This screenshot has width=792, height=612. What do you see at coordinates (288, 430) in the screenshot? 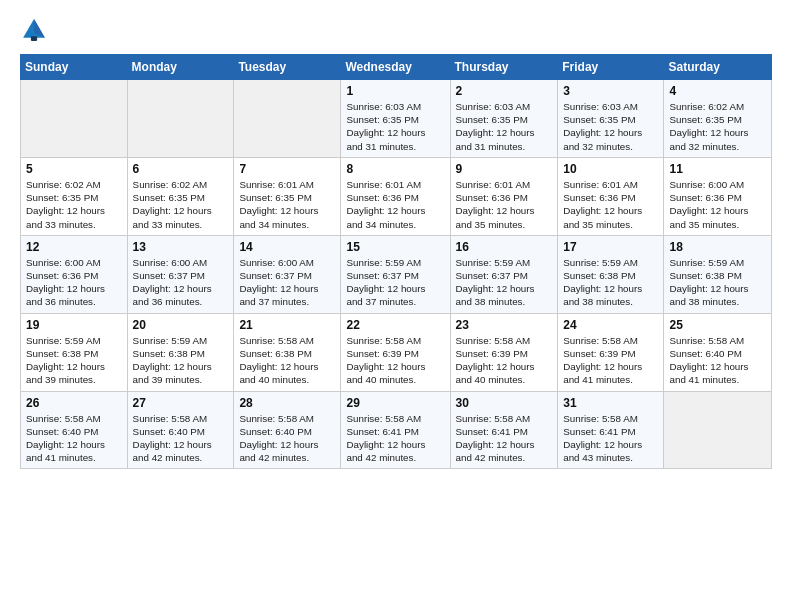
I see `calendar-cell: 28Sunrise: 5:58 AMSunset: 6:40 PMDayligh…` at bounding box center [288, 430].